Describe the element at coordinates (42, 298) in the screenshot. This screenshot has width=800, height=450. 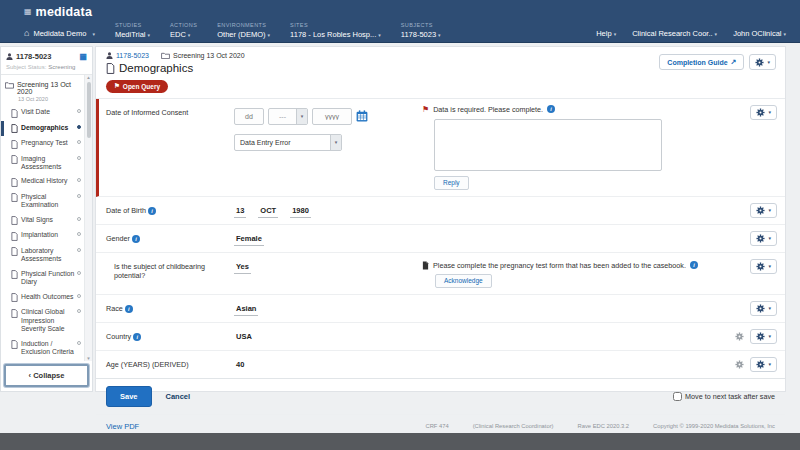
I see `sidebar-item-health-outcomes: Health Outcomes` at that location.